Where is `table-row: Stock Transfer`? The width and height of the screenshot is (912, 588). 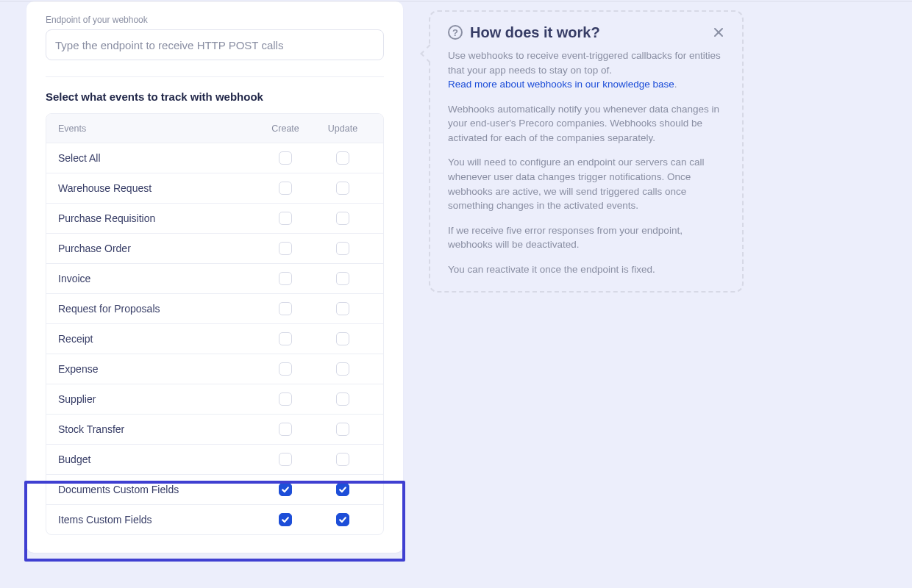 table-row: Stock Transfer is located at coordinates (215, 429).